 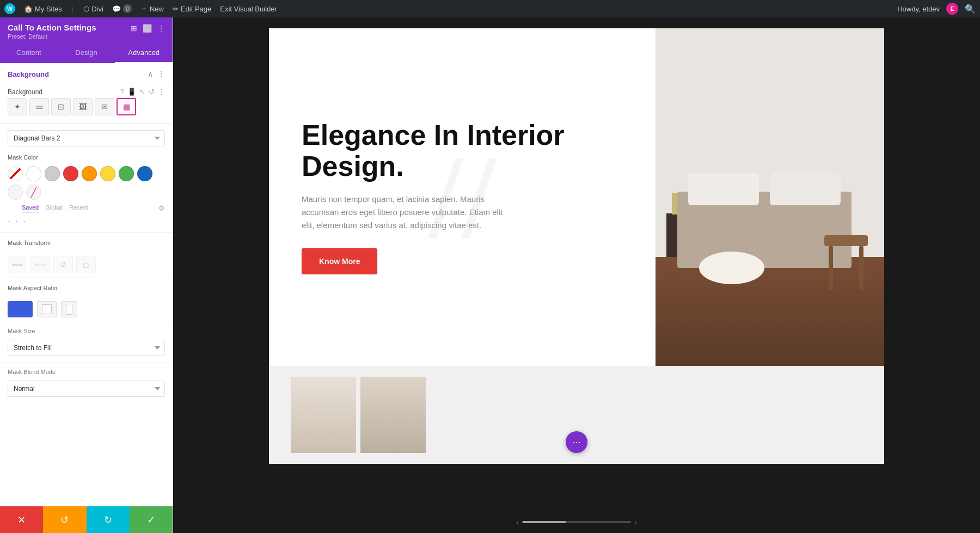 What do you see at coordinates (86, 309) in the screenshot?
I see `aspect-ratio-buttons` at bounding box center [86, 309].